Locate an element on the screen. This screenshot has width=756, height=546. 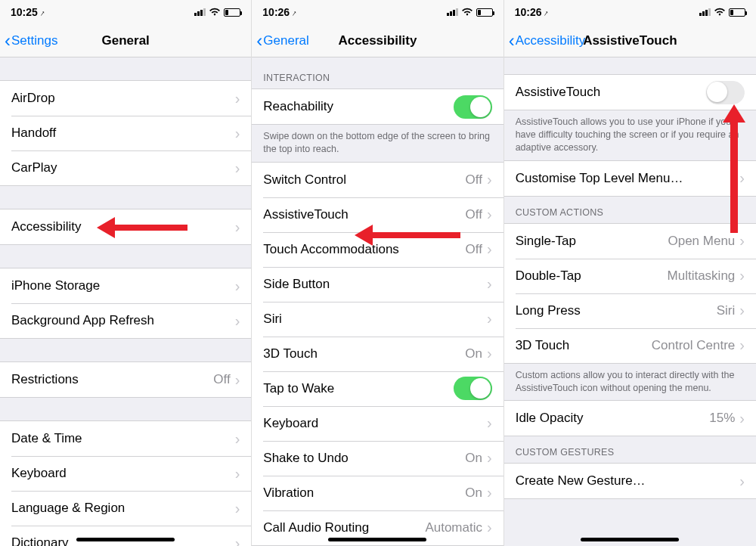
custom-actions-footer: Custom actions allow you to interact dir… is located at coordinates (631, 383).